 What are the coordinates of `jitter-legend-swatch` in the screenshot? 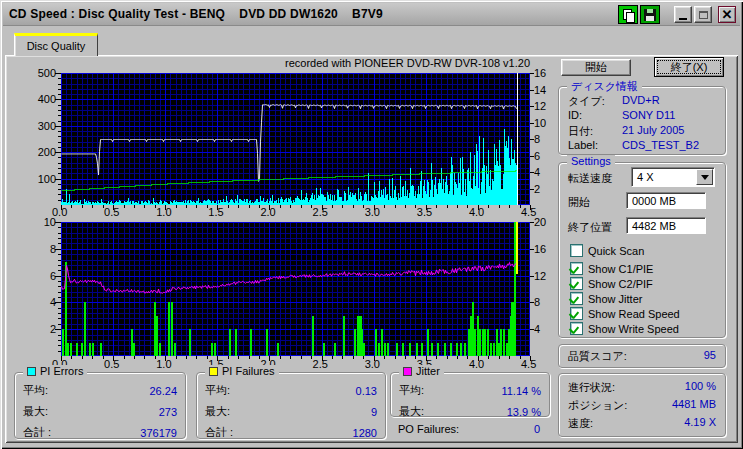 It's located at (408, 372).